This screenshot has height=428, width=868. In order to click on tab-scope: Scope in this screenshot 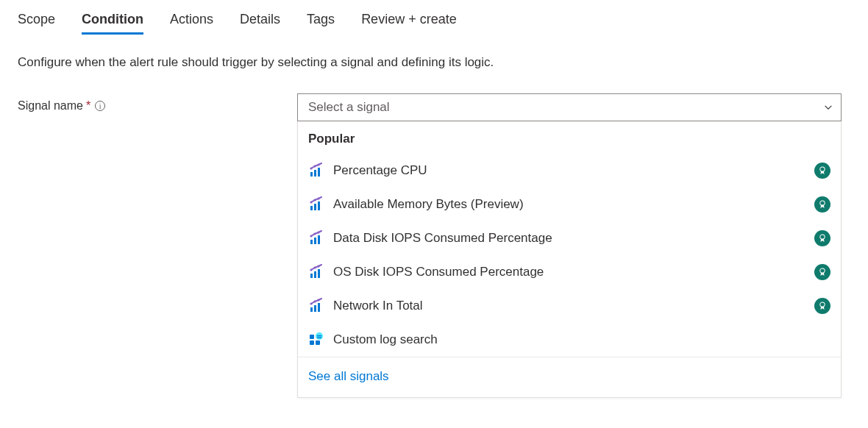, I will do `click(37, 24)`.